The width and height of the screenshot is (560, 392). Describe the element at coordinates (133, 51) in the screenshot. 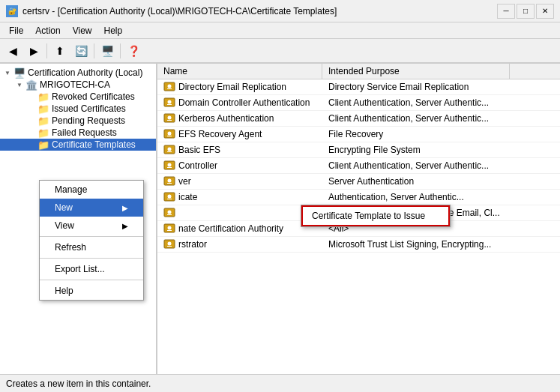

I see `help-button: ❓` at that location.